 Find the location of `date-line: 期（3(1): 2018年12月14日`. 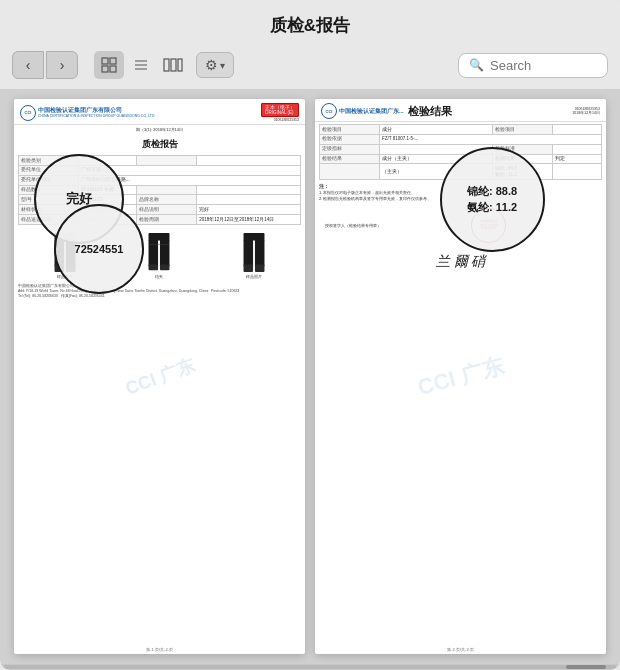

date-line: 期（3(1): 2018年12月14日 is located at coordinates (160, 130).